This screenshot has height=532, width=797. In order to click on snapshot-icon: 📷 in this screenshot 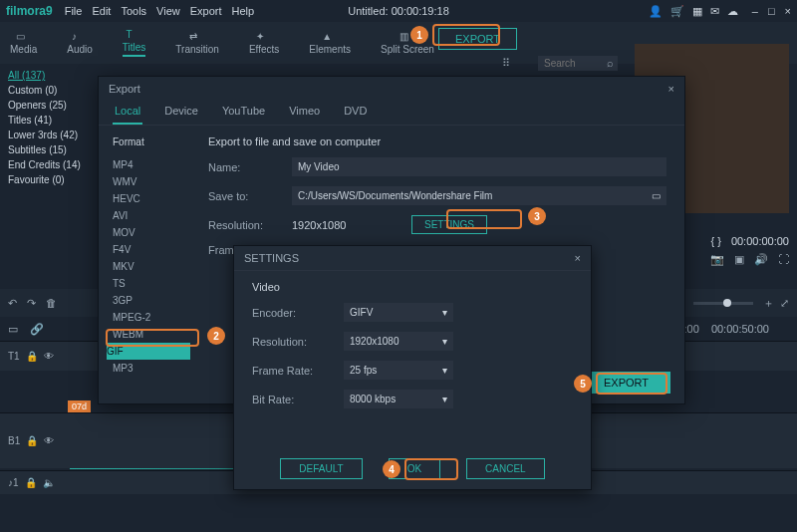, I will do `click(717, 259)`.